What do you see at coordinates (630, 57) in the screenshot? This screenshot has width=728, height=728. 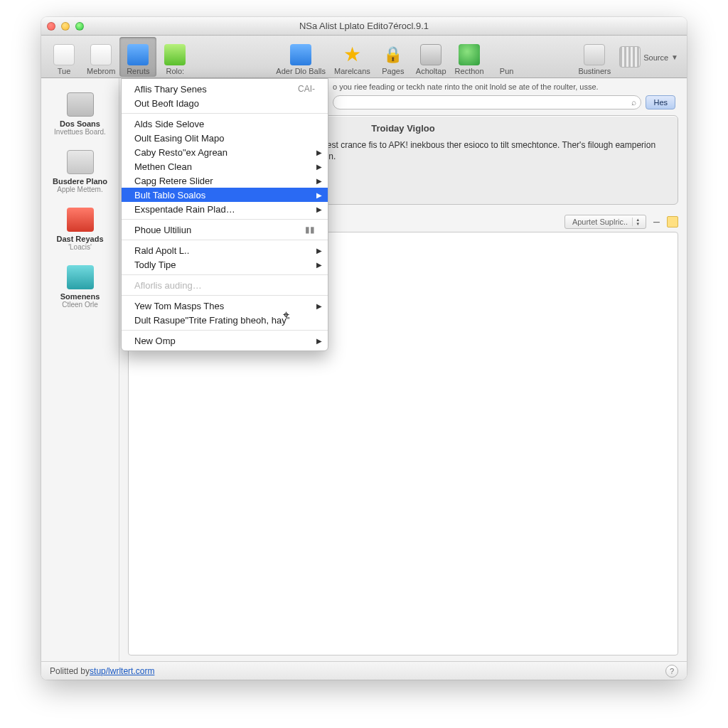 I see `grid-icon` at bounding box center [630, 57].